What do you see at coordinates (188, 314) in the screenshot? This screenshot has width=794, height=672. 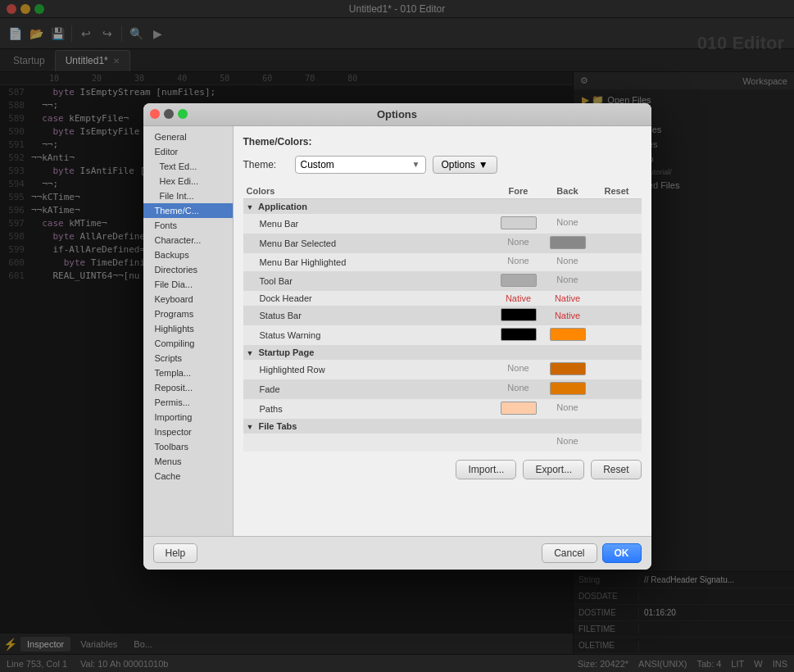 I see `sidebar-item-programs: Programs` at bounding box center [188, 314].